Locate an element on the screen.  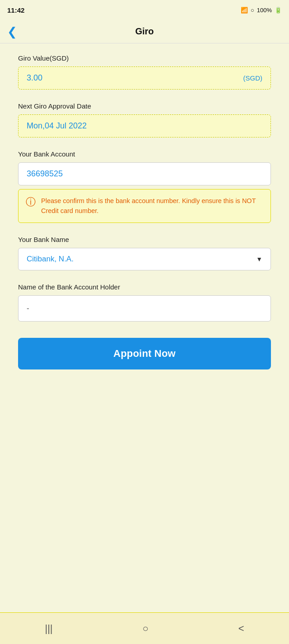
giro-currency: (SGD) is located at coordinates (253, 78).